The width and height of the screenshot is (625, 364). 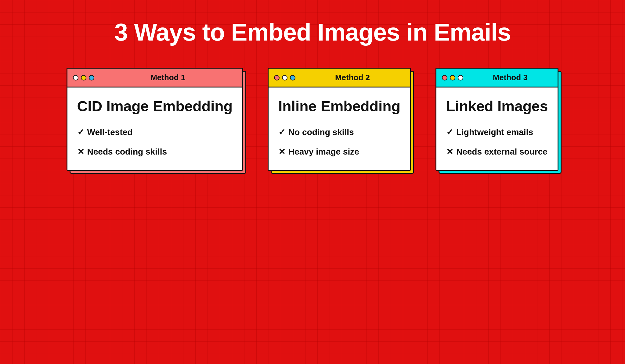 I want to click on cross-icon-1: ✕, so click(x=81, y=152).